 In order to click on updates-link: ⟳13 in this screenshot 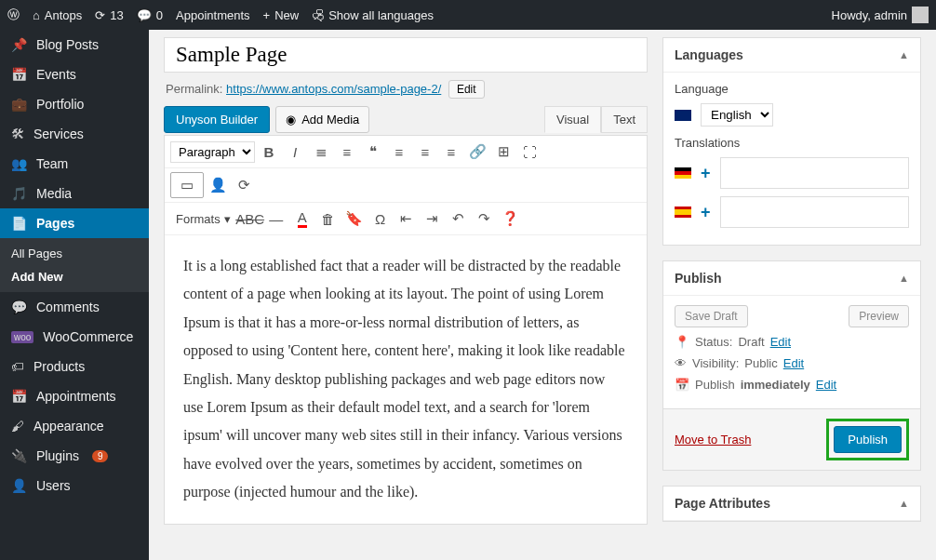, I will do `click(109, 15)`.